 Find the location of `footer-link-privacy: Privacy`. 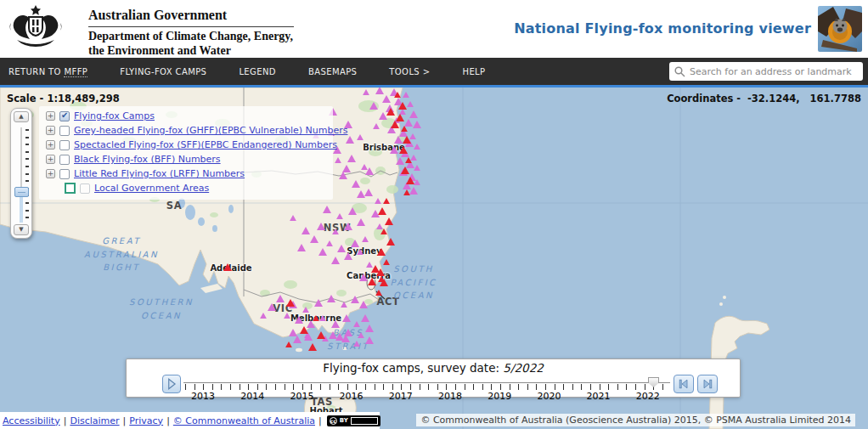

footer-link-privacy: Privacy is located at coordinates (146, 421).